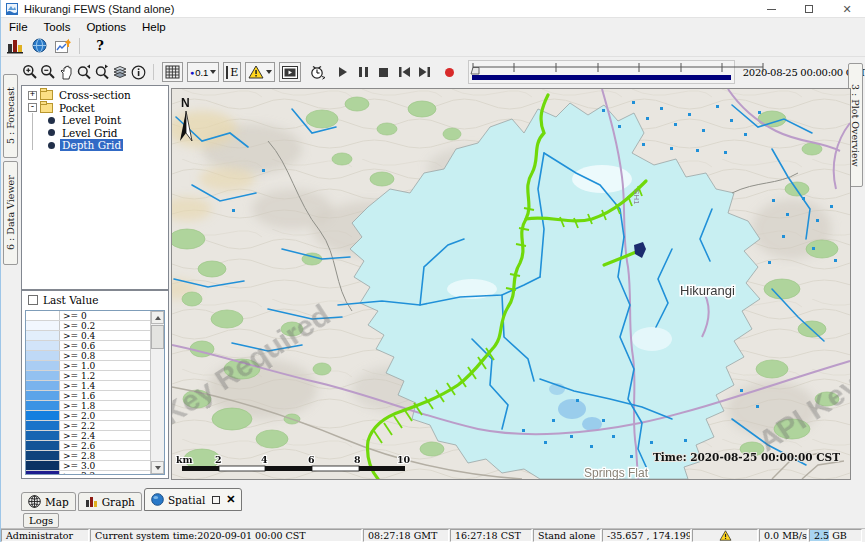  Describe the element at coordinates (88, 376) in the screenshot. I see `legend-row: >= 1.2` at that location.